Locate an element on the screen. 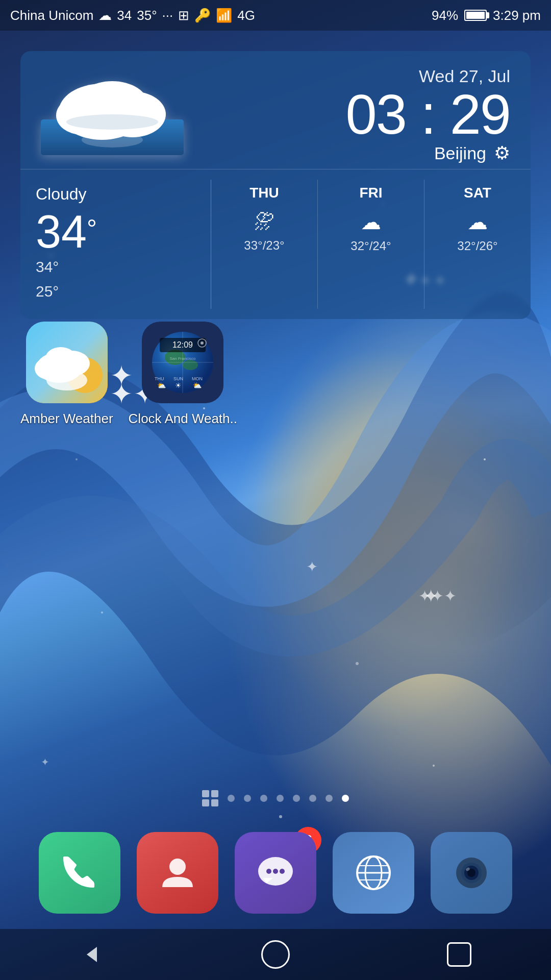 This screenshot has width=551, height=980. dock-app-browser is located at coordinates (373, 873).